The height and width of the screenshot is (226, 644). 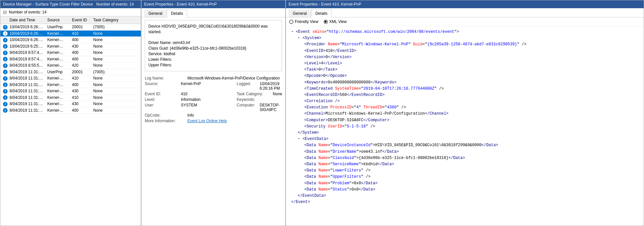 What do you see at coordinates (71, 12) in the screenshot?
I see `toolbar: ⊟ Number of events: 14` at bounding box center [71, 12].